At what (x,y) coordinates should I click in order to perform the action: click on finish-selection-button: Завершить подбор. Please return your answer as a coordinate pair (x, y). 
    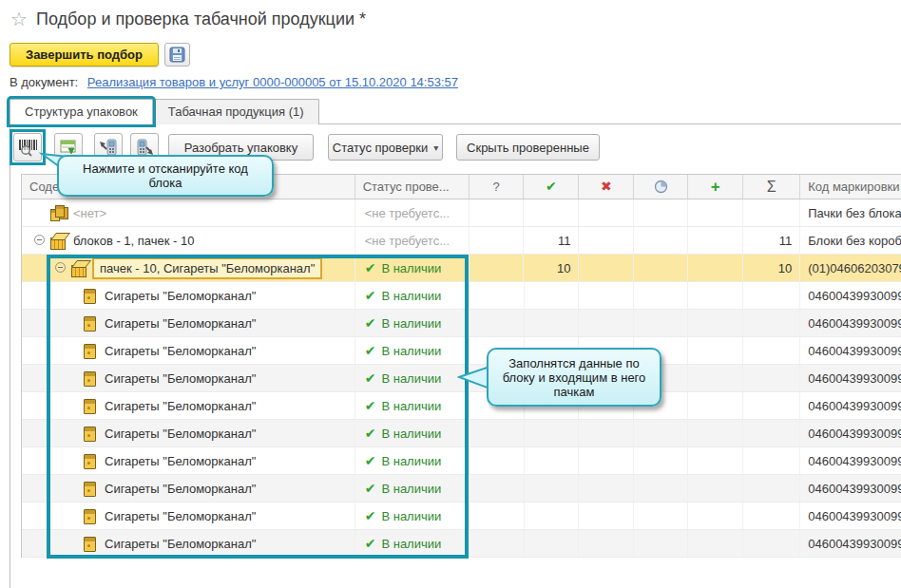
    Looking at the image, I should click on (84, 55).